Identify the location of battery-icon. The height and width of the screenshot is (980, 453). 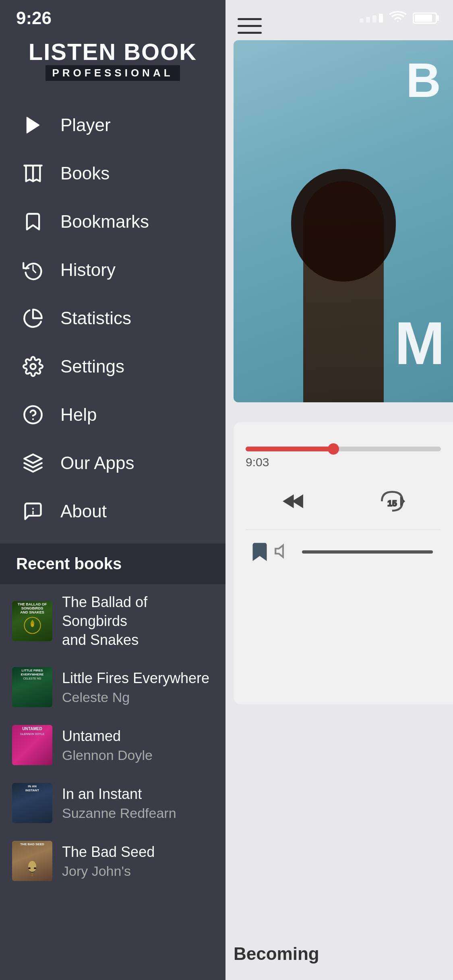
(425, 18).